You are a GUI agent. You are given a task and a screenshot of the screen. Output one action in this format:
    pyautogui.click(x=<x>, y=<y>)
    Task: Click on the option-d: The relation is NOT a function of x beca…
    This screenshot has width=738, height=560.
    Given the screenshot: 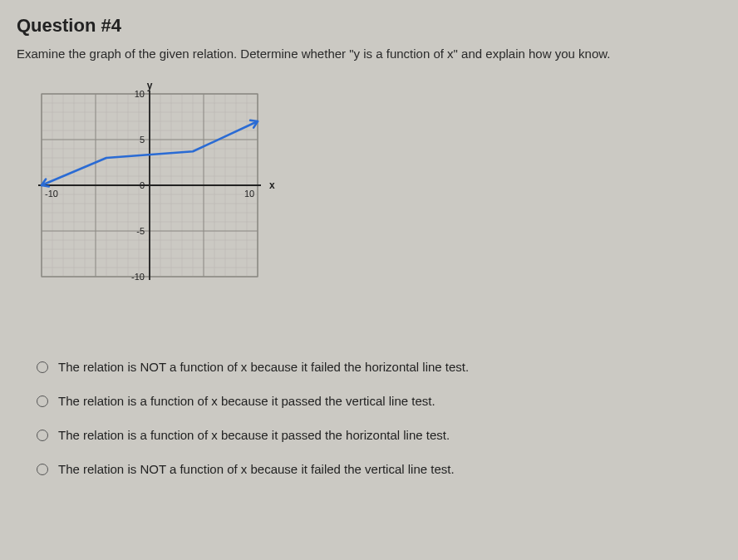 What is the action you would take?
    pyautogui.click(x=379, y=469)
    